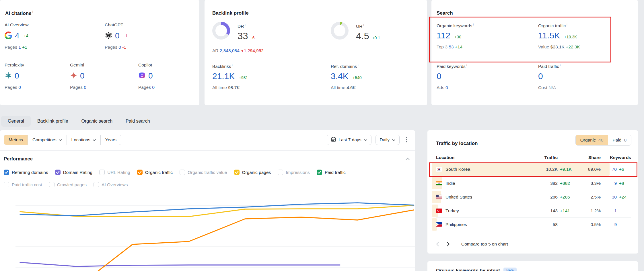 This screenshot has width=644, height=271. What do you see at coordinates (231, 13) in the screenshot?
I see `backlink-profile-title: Backlink profile` at bounding box center [231, 13].